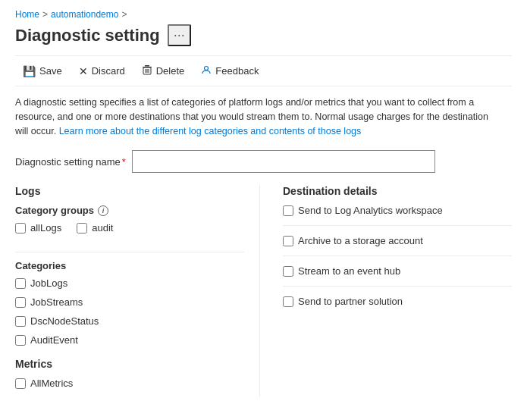  Describe the element at coordinates (130, 302) in the screenshot. I see `checkbox-jobStreams: JobStreams` at that location.